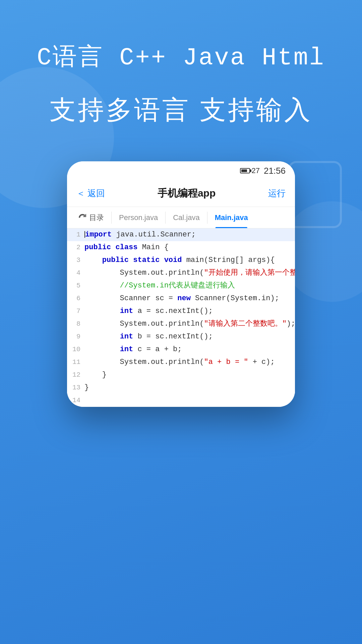 The width and height of the screenshot is (362, 644). I want to click on tab-directory-label: 目录, so click(97, 218).